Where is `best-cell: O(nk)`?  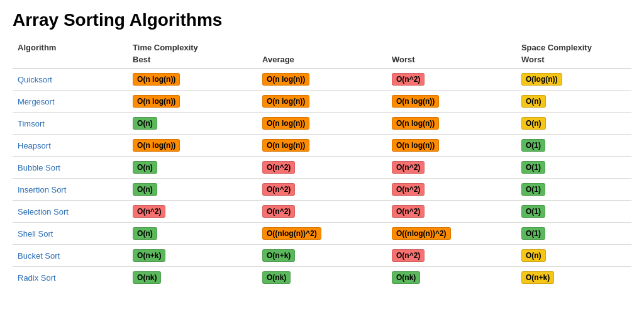
best-cell: O(nk) is located at coordinates (192, 278).